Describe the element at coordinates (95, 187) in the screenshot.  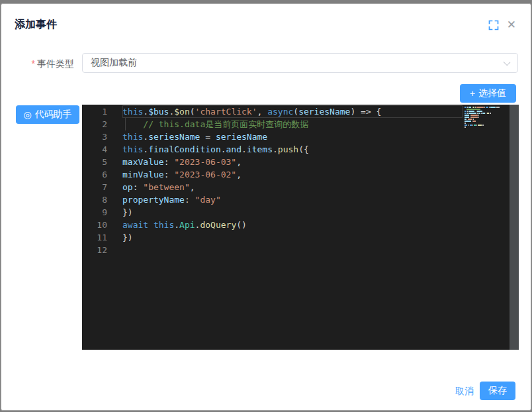
I see `line-number: 7` at that location.